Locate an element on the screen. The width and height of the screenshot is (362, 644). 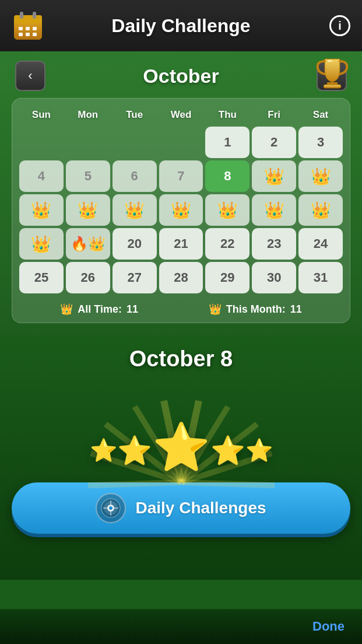
all-time-label: All Time: is located at coordinates (100, 309).